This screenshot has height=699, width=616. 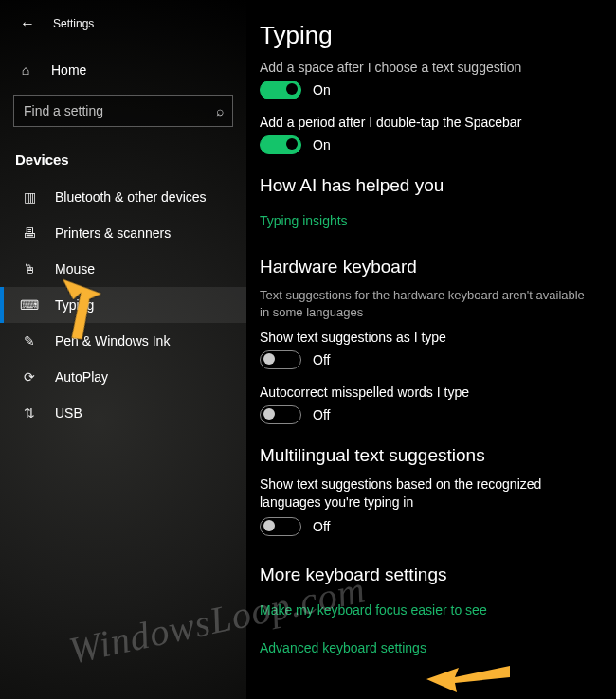 What do you see at coordinates (123, 111) in the screenshot?
I see `search-input` at bounding box center [123, 111].